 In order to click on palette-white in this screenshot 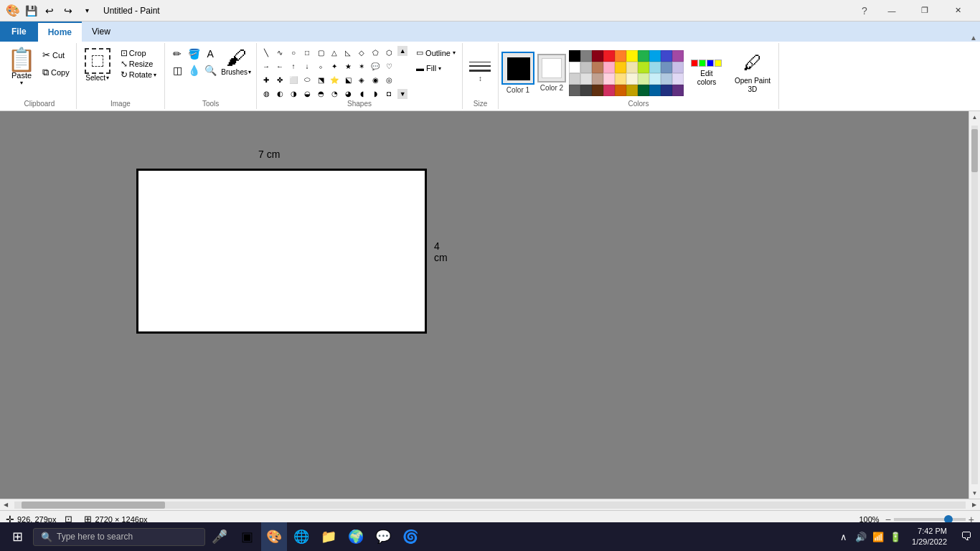, I will do `click(575, 67)`.